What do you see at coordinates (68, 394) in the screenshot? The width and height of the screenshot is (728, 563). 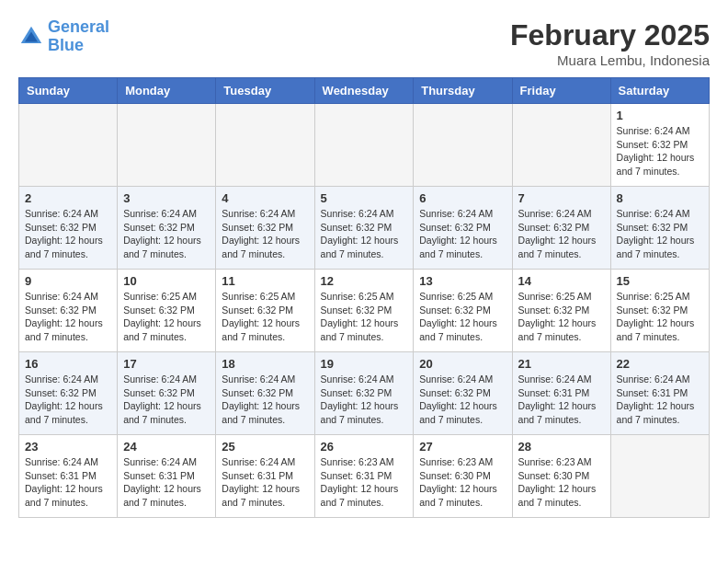 I see `calendar-cell: 16Sunrise: 6:24 AM Sunset: 6:32 PM Dayli…` at bounding box center [68, 394].